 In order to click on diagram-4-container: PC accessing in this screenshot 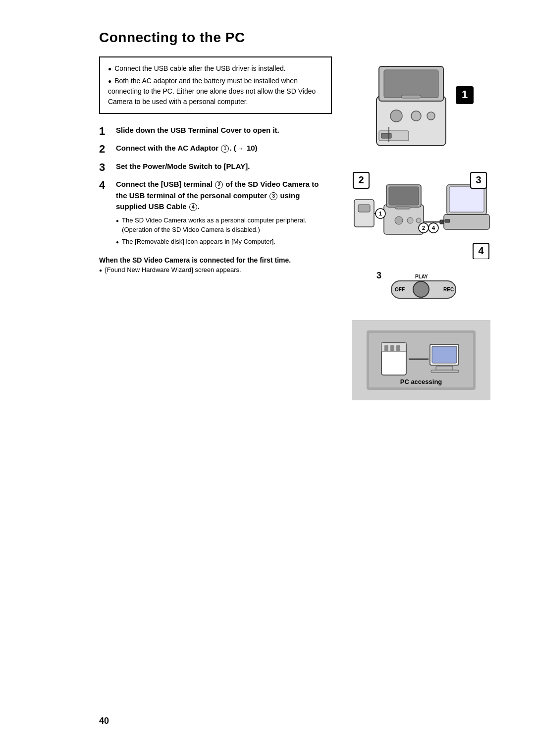, I will do `click(421, 360)`.